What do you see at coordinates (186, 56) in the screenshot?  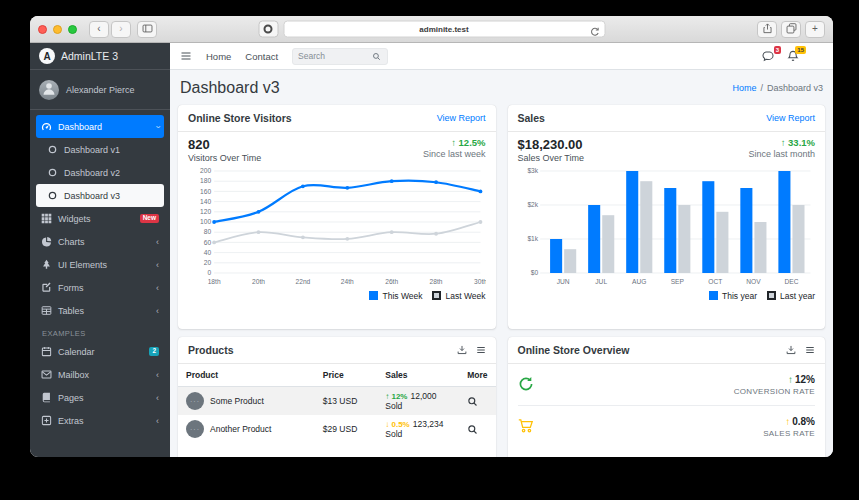 I see `hamburger-icon` at bounding box center [186, 56].